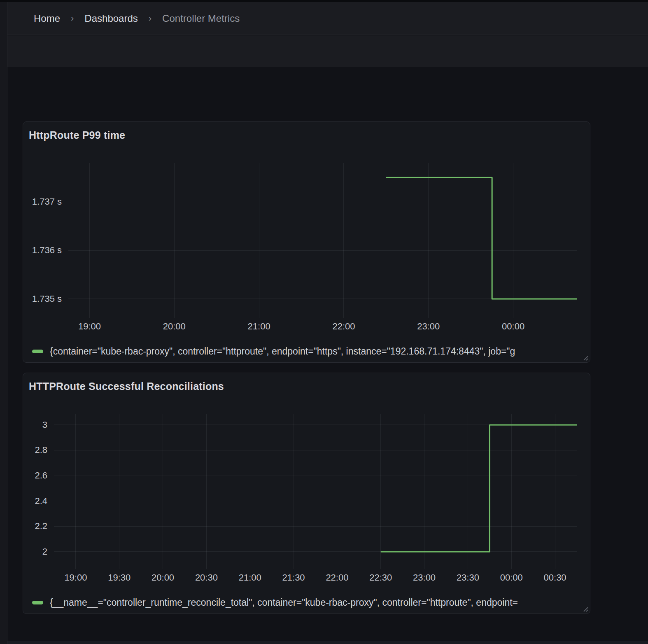  What do you see at coordinates (126, 386) in the screenshot?
I see `panel-title: HTTPRoute Successful Reconciliations` at bounding box center [126, 386].